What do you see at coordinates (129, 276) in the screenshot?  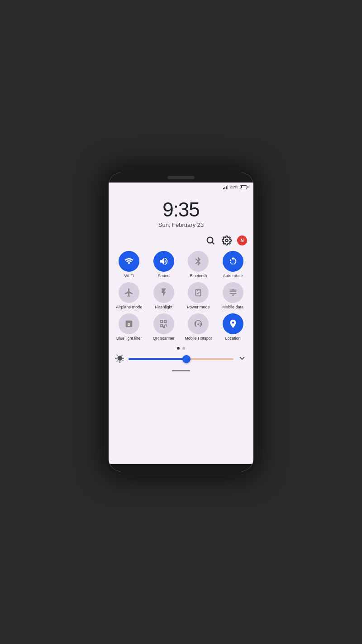 I see `wifi-label: Wi-Fi` at bounding box center [129, 276].